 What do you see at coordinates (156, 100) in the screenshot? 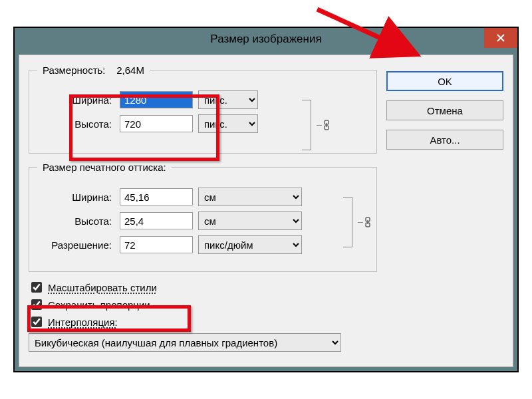
I see `px-width-input` at bounding box center [156, 100].